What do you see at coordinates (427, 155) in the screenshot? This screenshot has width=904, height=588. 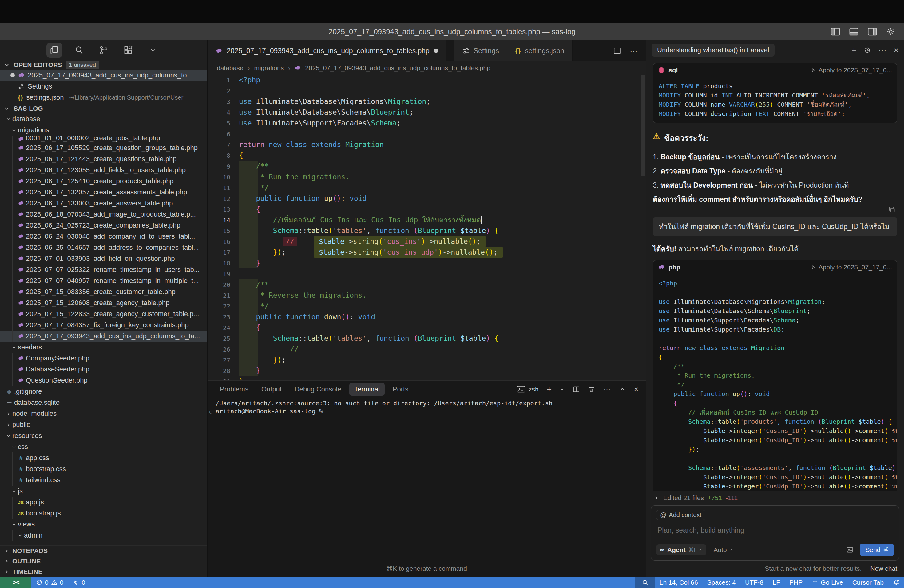 I see `code-line: 8{` at bounding box center [427, 155].